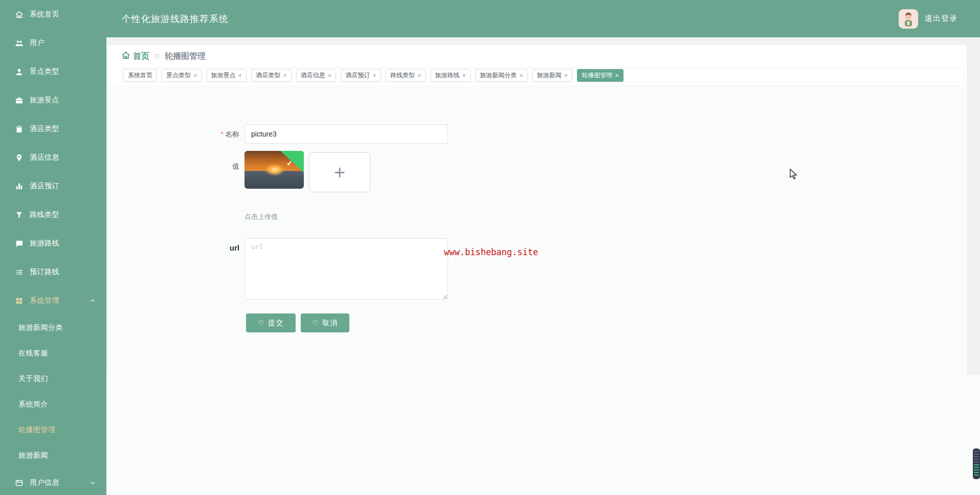 This screenshot has height=495, width=980. Describe the element at coordinates (44, 272) in the screenshot. I see `sidebar-item-label: 预订路线` at that location.